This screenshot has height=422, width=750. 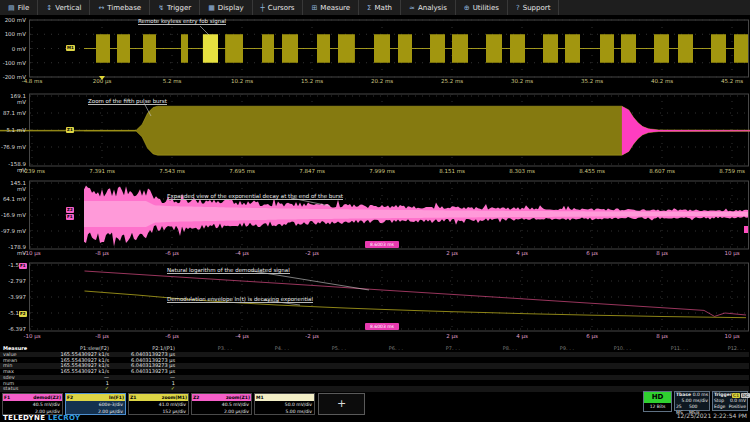 What do you see at coordinates (682, 407) in the screenshot?
I see `timebase-samples: 25 MS` at bounding box center [682, 407].